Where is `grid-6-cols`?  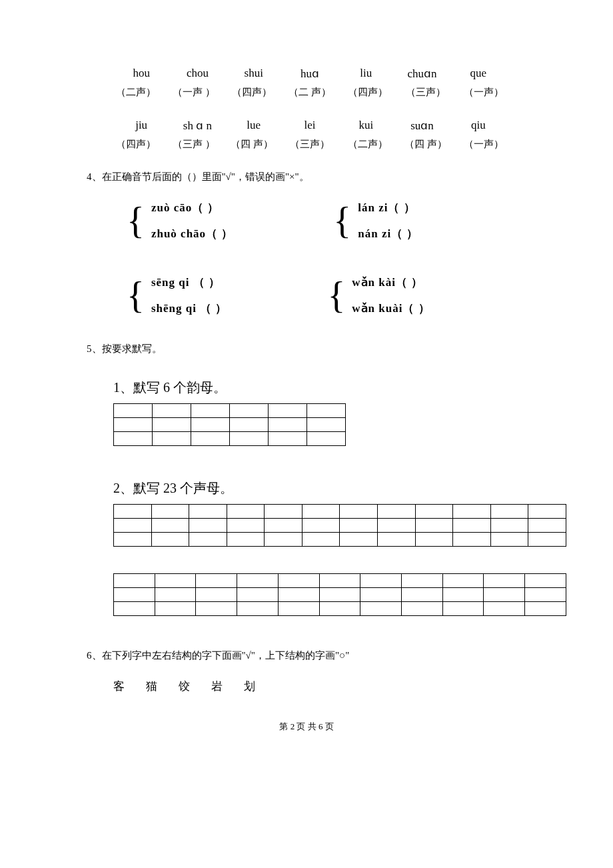
grid-6-cols is located at coordinates (229, 425).